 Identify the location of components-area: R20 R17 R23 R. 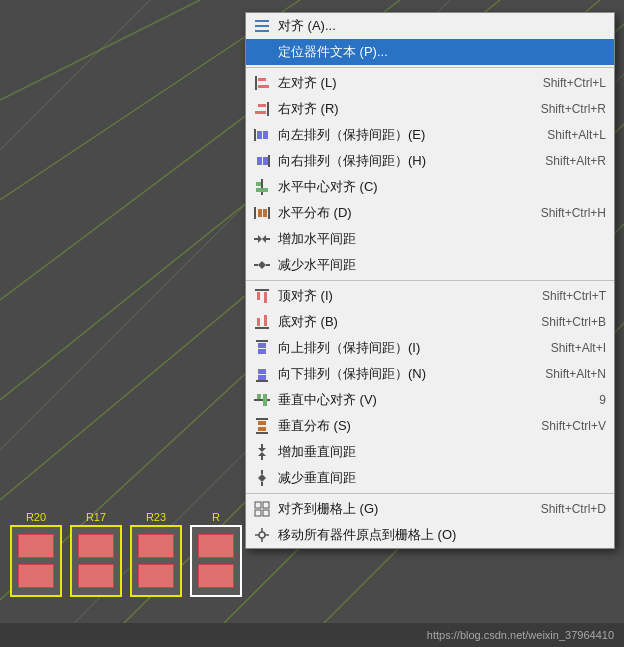
(126, 554).